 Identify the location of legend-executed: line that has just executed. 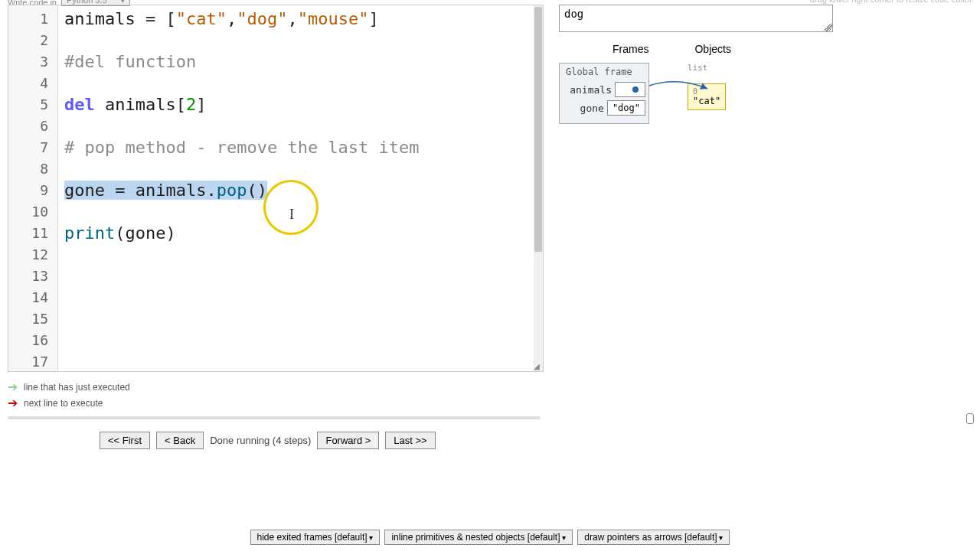
(77, 387).